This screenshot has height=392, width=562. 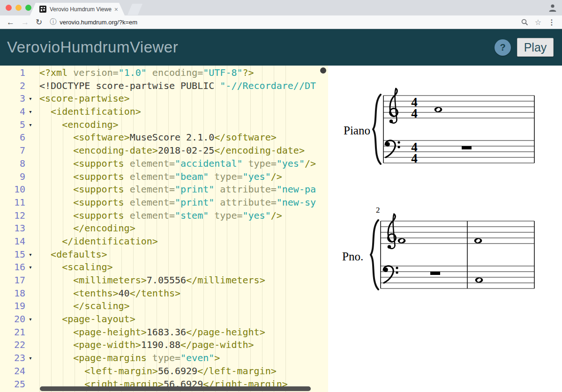 I want to click on code-text: <tenths>40</tenths>, so click(x=108, y=294).